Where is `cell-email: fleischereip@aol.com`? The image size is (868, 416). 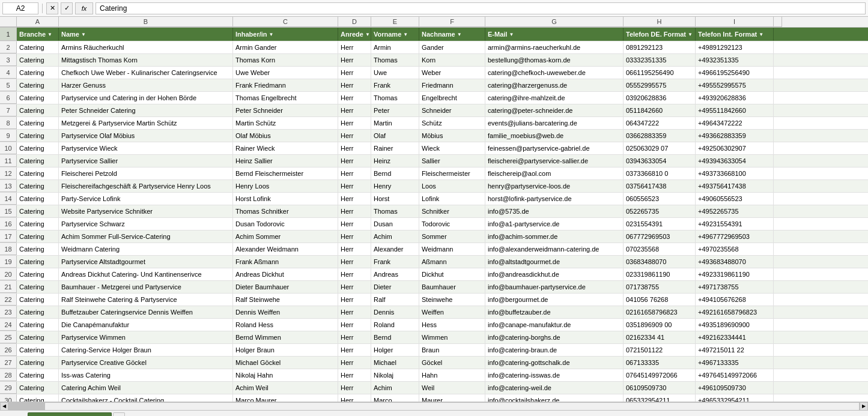 cell-email: fleischereip@aol.com is located at coordinates (554, 173).